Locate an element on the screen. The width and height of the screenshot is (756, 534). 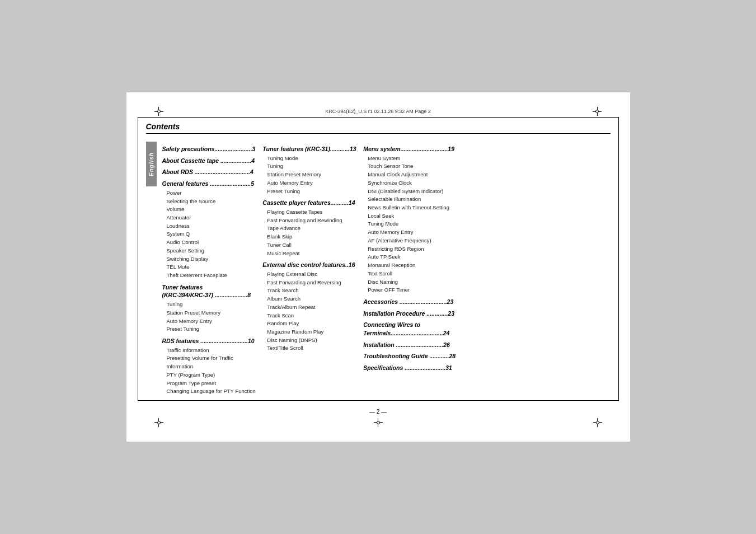
section-heading-col3-container-1: Accessories ............................… is located at coordinates (411, 302).